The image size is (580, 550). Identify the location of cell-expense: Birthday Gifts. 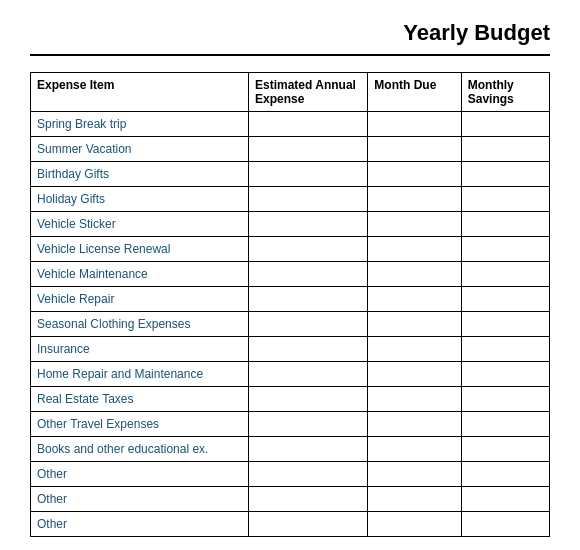
(140, 174).